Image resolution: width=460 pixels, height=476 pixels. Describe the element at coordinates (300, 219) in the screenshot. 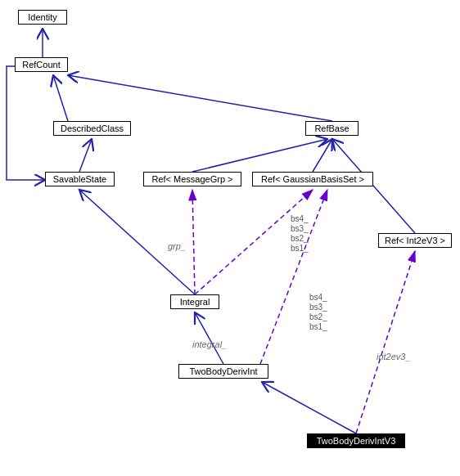

I see `label-bs4-1: bs4_` at that location.